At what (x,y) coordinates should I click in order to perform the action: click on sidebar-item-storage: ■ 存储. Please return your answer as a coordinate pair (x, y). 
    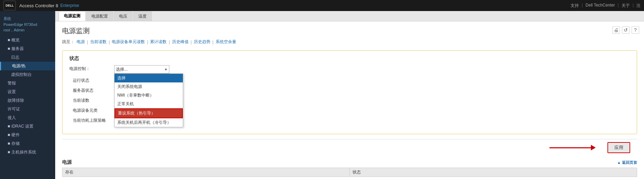
    Looking at the image, I should click on (28, 143).